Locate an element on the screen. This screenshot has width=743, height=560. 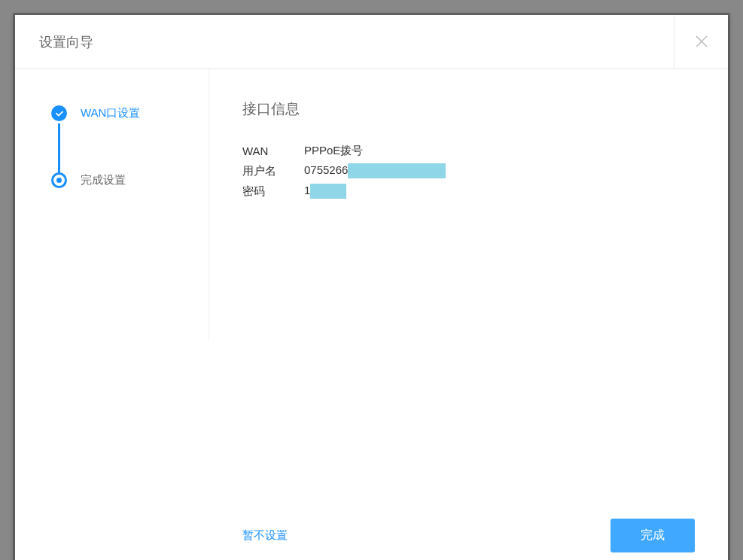
step-label: 完成设置 is located at coordinates (103, 181).